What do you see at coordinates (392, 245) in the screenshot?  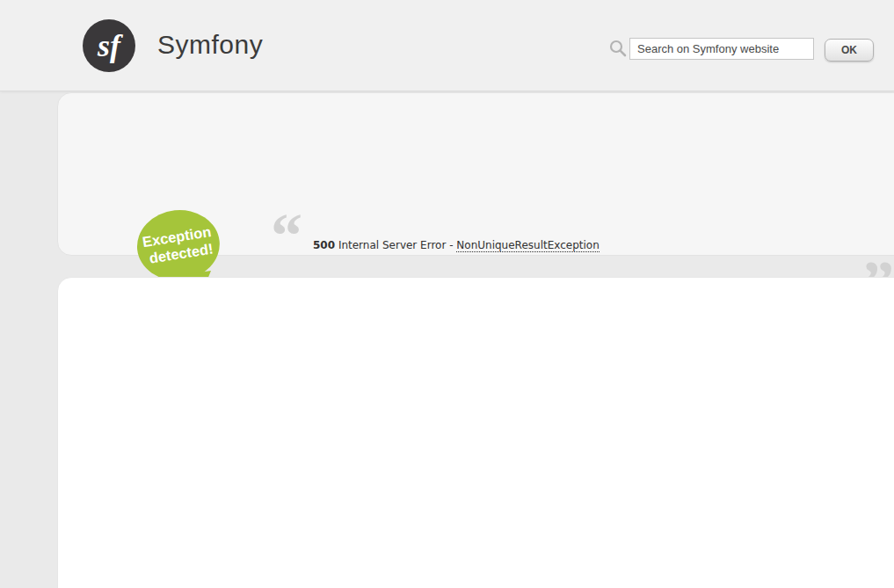 I see `status-text-label: Internal Server Error` at bounding box center [392, 245].